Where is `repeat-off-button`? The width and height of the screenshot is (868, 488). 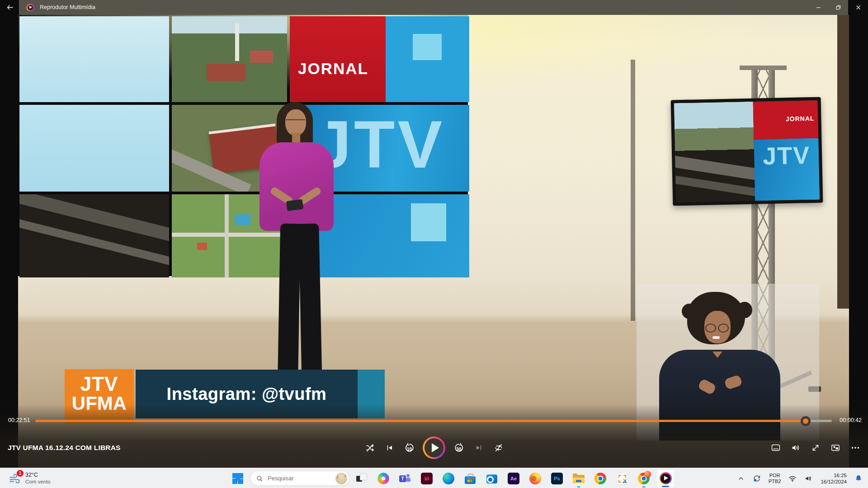
repeat-off-button is located at coordinates (498, 448).